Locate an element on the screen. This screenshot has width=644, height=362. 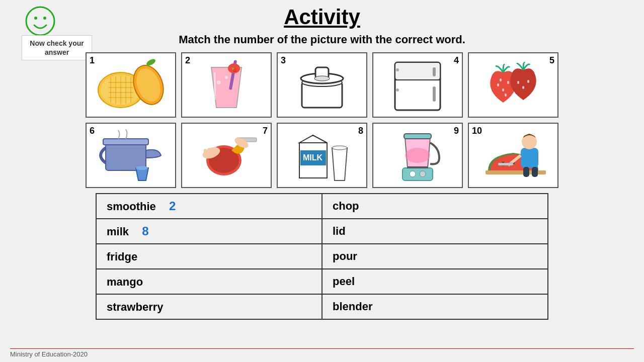
image-num-9: 9 is located at coordinates (456, 131).